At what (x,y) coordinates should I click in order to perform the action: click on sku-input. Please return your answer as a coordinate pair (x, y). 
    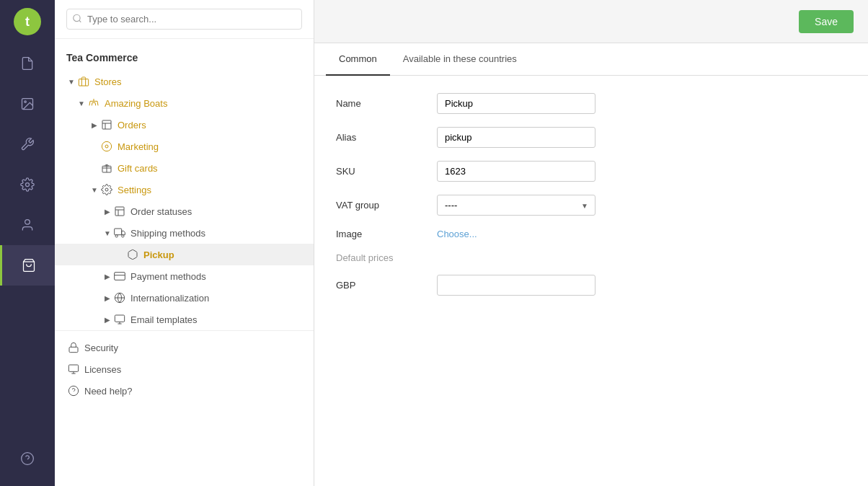
    Looking at the image, I should click on (516, 172).